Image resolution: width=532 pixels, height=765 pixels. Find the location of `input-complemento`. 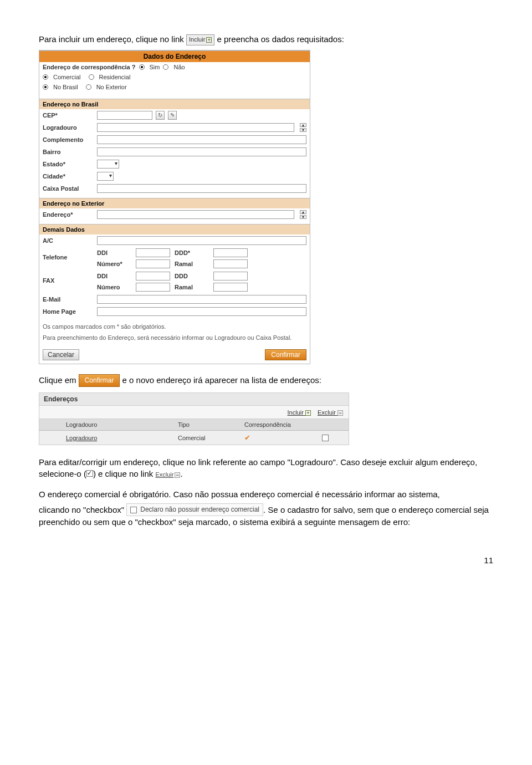

input-complemento is located at coordinates (202, 140).